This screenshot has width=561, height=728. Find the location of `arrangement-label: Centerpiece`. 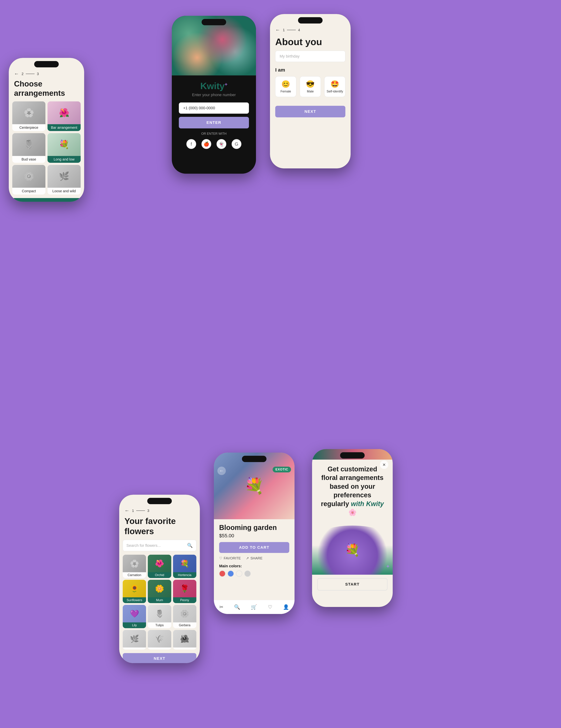

arrangement-label: Centerpiece is located at coordinates (29, 128).